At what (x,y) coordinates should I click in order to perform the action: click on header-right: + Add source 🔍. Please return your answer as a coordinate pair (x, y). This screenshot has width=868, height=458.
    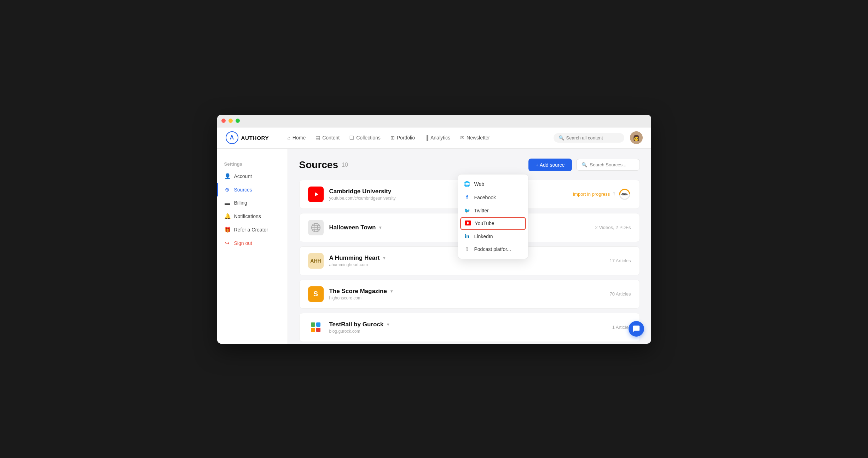
    Looking at the image, I should click on (584, 165).